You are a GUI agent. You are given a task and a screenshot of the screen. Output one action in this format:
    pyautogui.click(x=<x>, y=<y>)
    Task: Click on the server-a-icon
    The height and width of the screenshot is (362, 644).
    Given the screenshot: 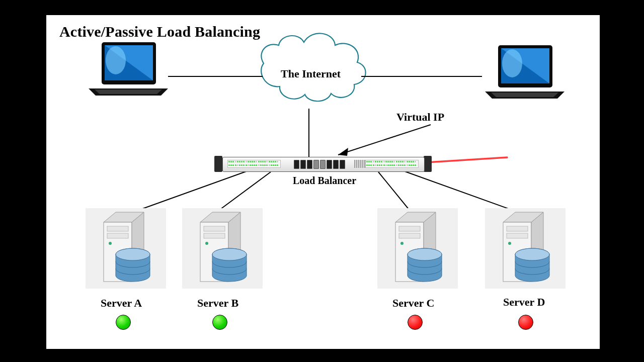 What is the action you would take?
    pyautogui.click(x=126, y=251)
    